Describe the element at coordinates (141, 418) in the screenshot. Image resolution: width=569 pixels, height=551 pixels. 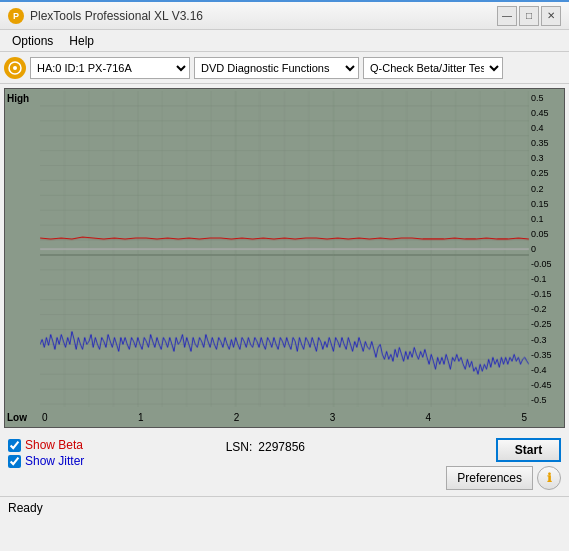
I see `x-label-1: 1` at that location.